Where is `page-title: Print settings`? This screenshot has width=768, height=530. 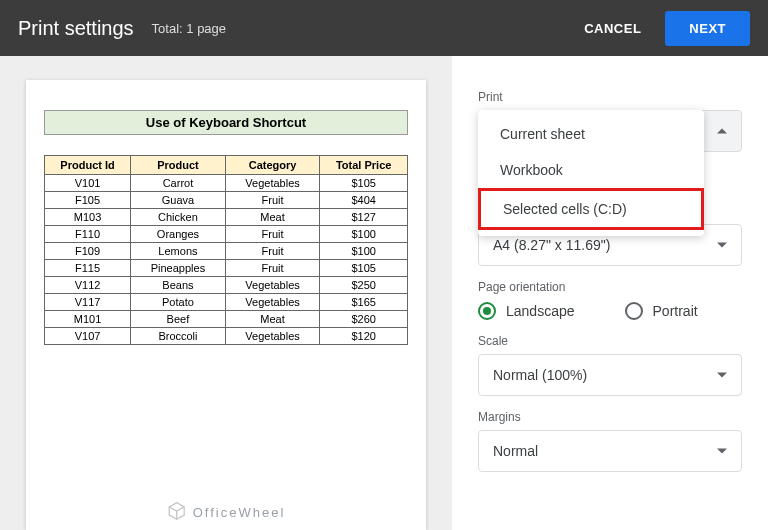
page-title: Print settings is located at coordinates (76, 28).